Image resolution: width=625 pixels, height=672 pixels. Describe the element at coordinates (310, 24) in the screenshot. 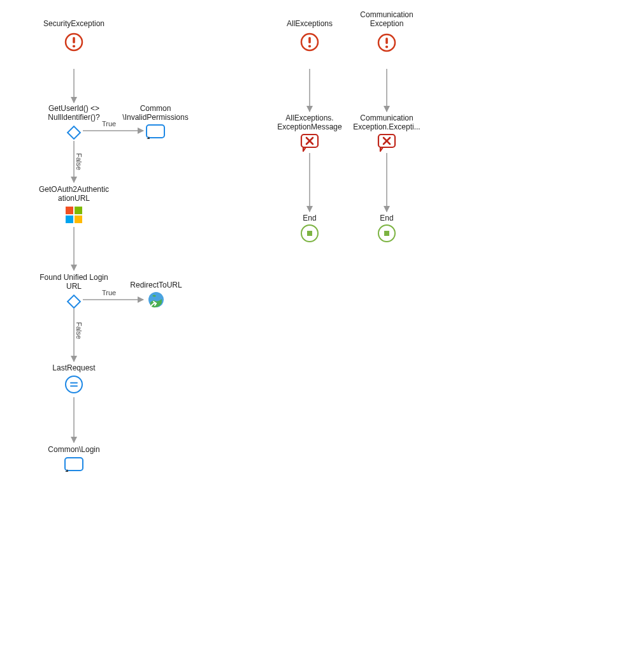

I see `node-label: AllExceptions` at that location.